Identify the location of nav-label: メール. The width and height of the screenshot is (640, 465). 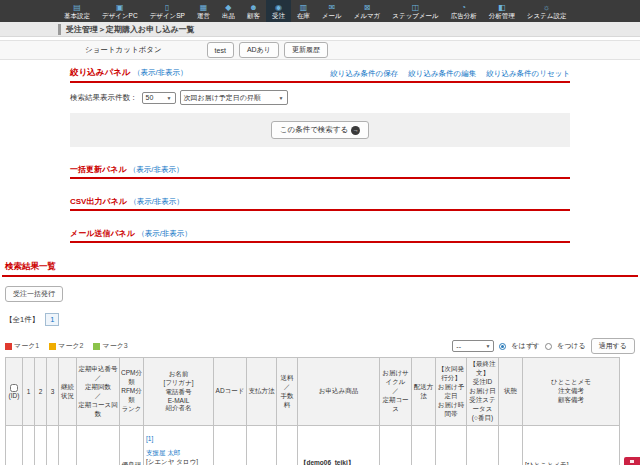
(332, 16).